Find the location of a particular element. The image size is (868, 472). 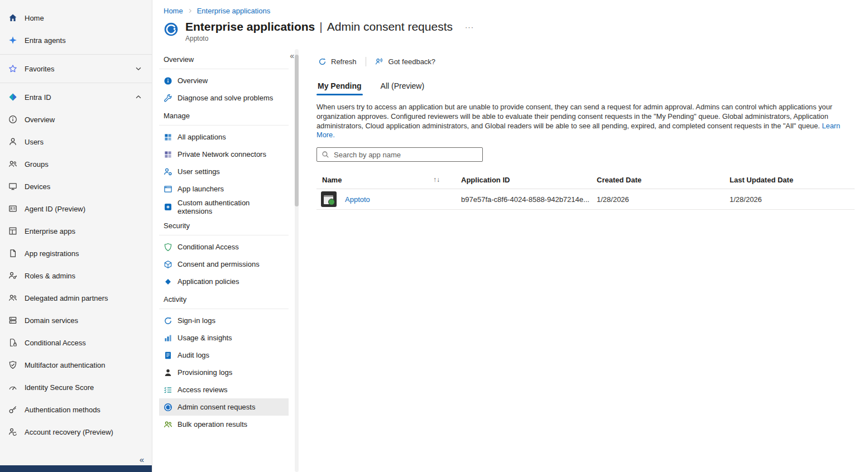

menu-item-conditional-access: Conditional Access is located at coordinates (224, 247).